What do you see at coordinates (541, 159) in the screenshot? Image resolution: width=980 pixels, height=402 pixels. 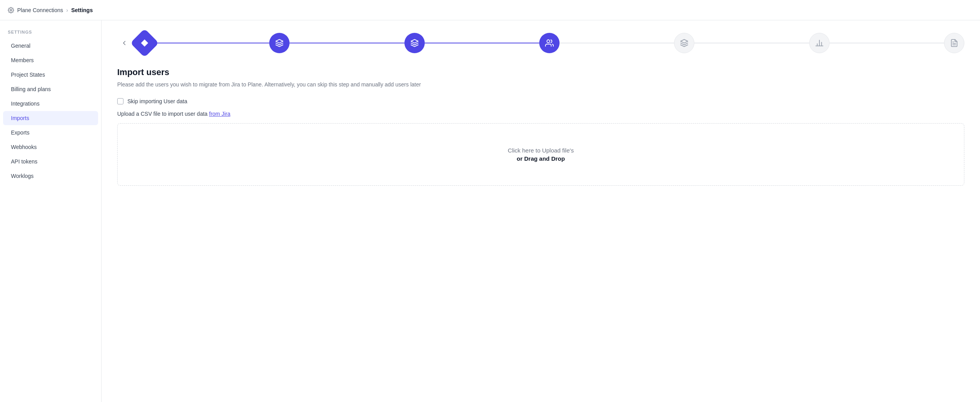 I see `dropzone-bold-text: or Drag and Drop` at bounding box center [541, 159].